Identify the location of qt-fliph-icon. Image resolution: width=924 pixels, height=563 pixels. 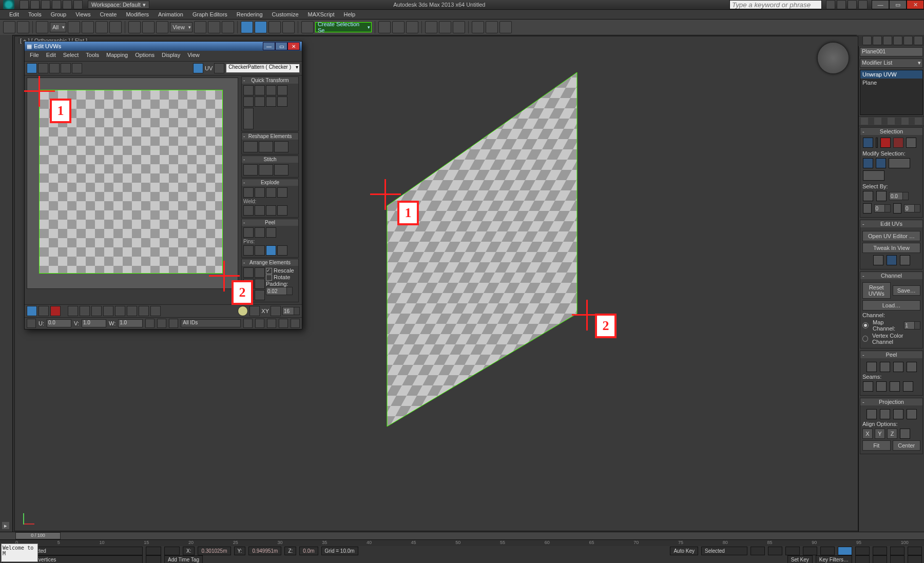
(271, 102).